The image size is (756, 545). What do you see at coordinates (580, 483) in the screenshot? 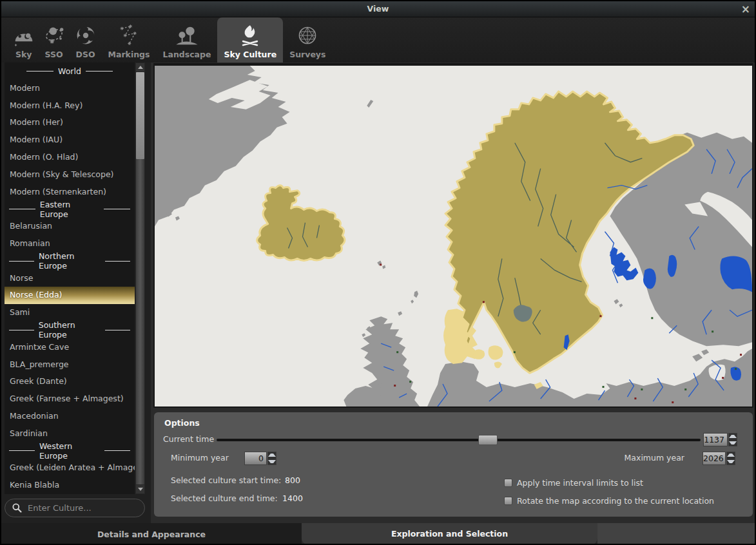
I see `checkbox-label: Apply time interval limits to list` at bounding box center [580, 483].